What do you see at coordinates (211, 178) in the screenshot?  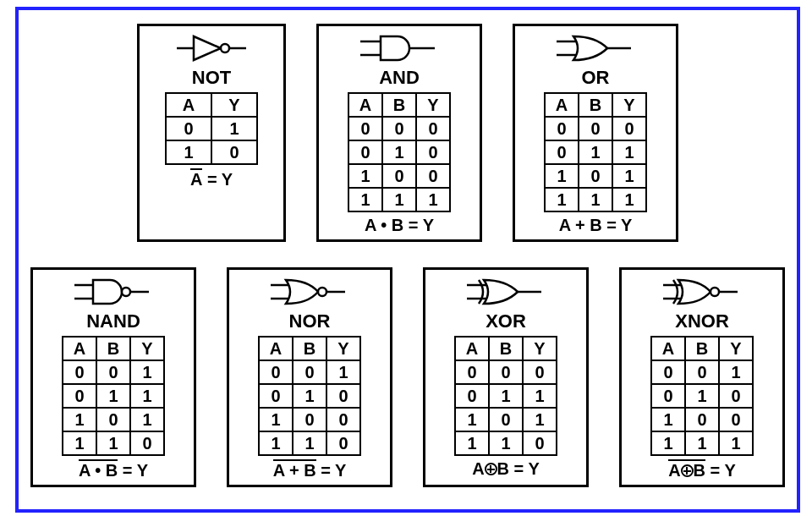 I see `expression-not: A = Y` at bounding box center [211, 178].